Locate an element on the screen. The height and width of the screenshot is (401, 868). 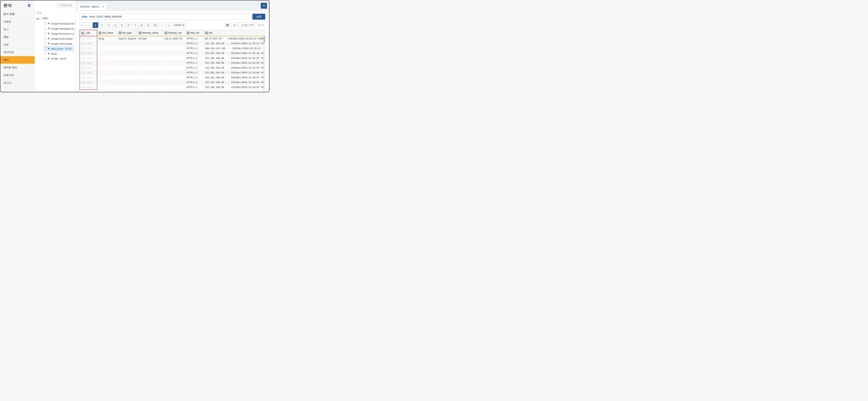
table-row: xxx xxxxBingSearch EngineChrome116.0.193… is located at coordinates (173, 38).